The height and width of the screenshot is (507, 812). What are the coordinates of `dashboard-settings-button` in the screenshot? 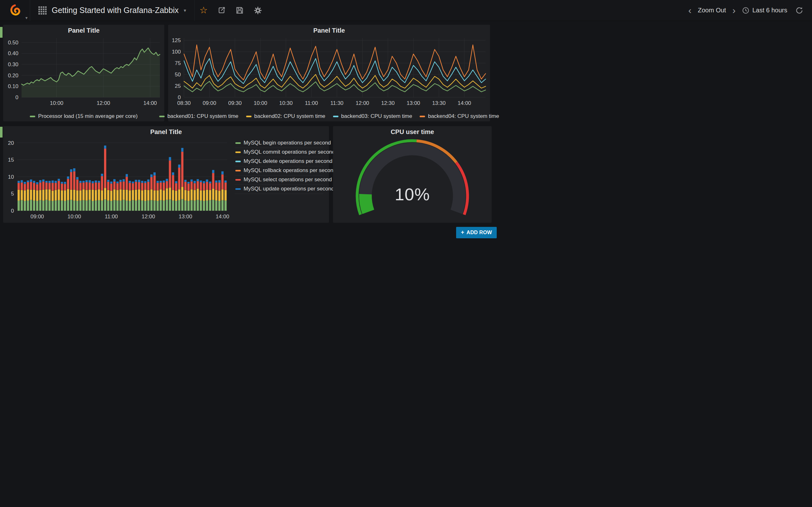 It's located at (258, 10).